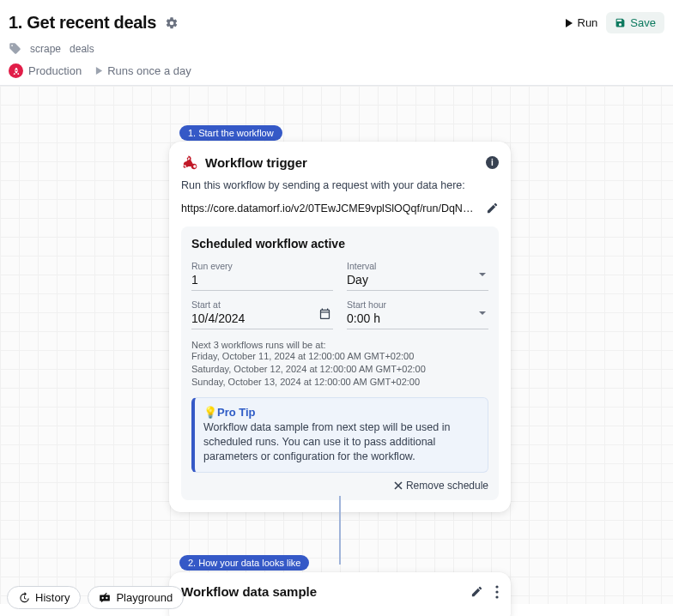 The image size is (673, 616). Describe the element at coordinates (340, 162) in the screenshot. I see `trigger-card-head: Workflow trigger i` at that location.